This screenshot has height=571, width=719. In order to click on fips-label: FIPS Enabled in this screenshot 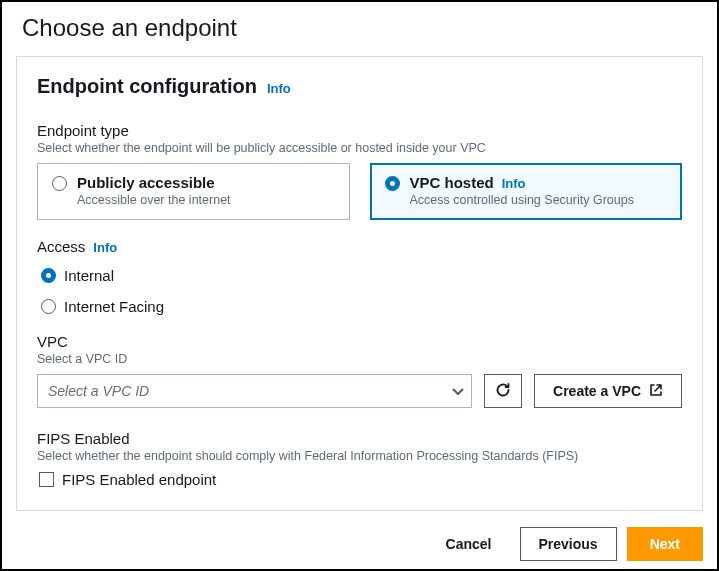, I will do `click(360, 438)`.